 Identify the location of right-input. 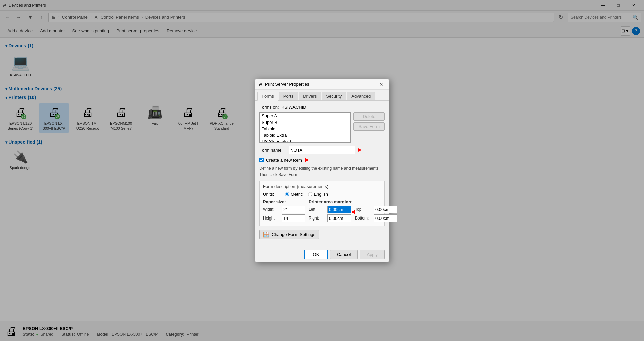
(339, 218).